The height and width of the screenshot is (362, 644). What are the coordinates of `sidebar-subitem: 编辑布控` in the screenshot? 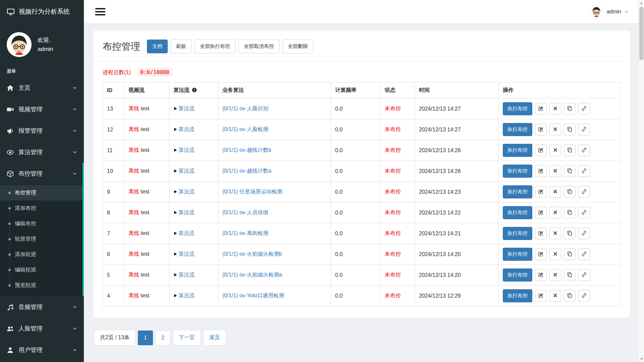 It's located at (42, 224).